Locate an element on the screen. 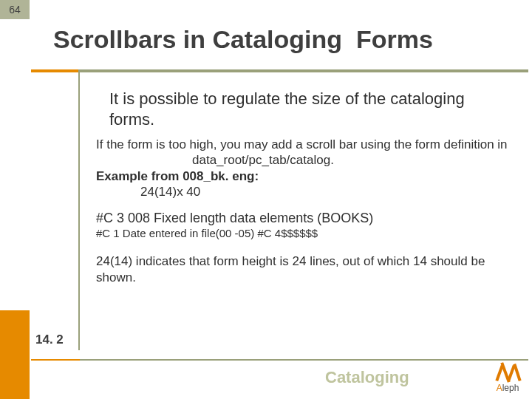 Image resolution: width=532 pixels, height=399 pixels. example-label: Example from 008_bk. eng: is located at coordinates (303, 176).